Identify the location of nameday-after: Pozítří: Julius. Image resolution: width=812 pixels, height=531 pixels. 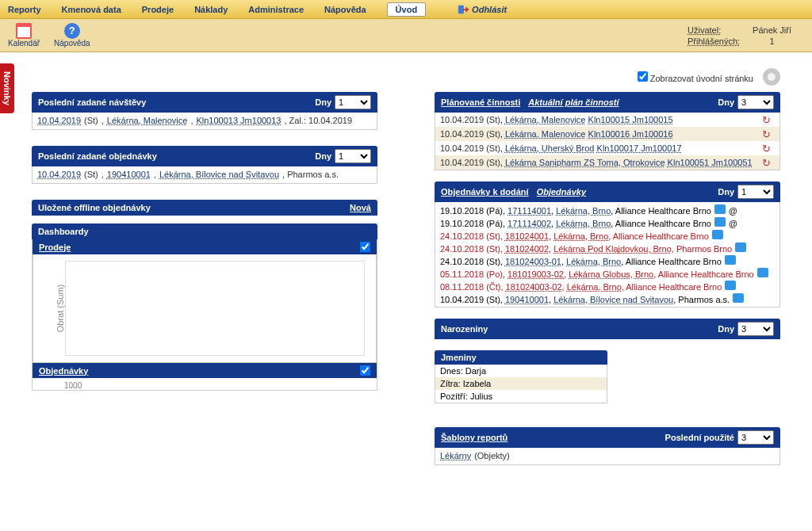
(521, 396).